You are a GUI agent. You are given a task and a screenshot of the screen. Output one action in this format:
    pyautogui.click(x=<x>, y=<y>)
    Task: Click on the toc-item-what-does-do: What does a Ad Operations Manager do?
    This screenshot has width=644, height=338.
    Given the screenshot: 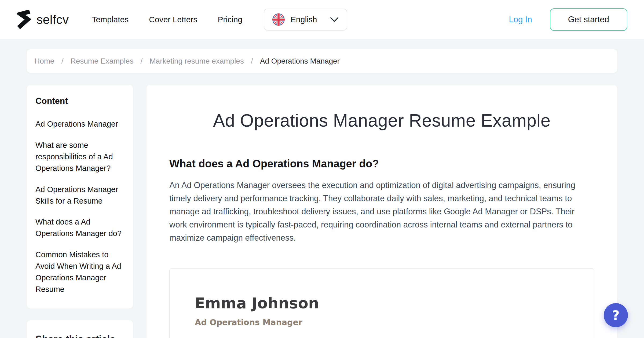 What is the action you would take?
    pyautogui.click(x=80, y=228)
    